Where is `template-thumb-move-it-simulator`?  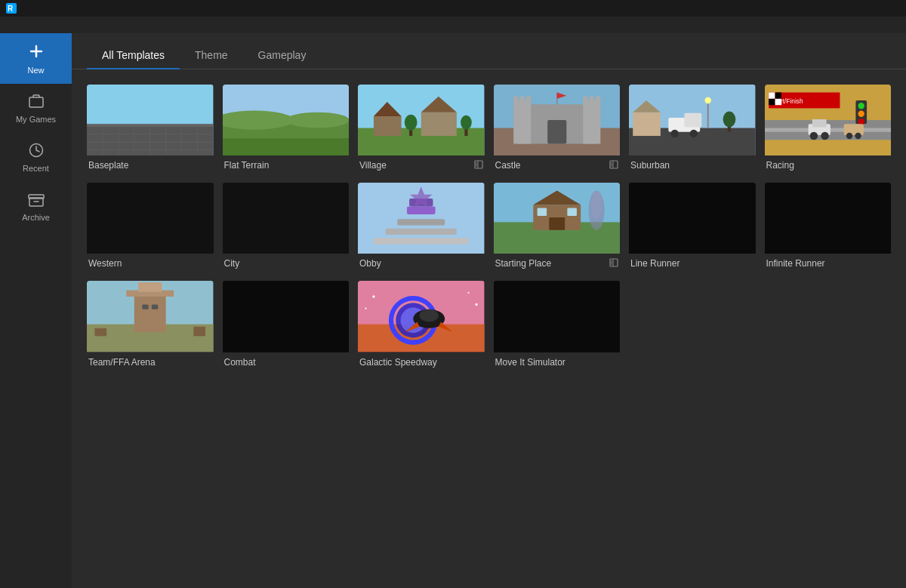 template-thumb-move-it-simulator is located at coordinates (557, 316).